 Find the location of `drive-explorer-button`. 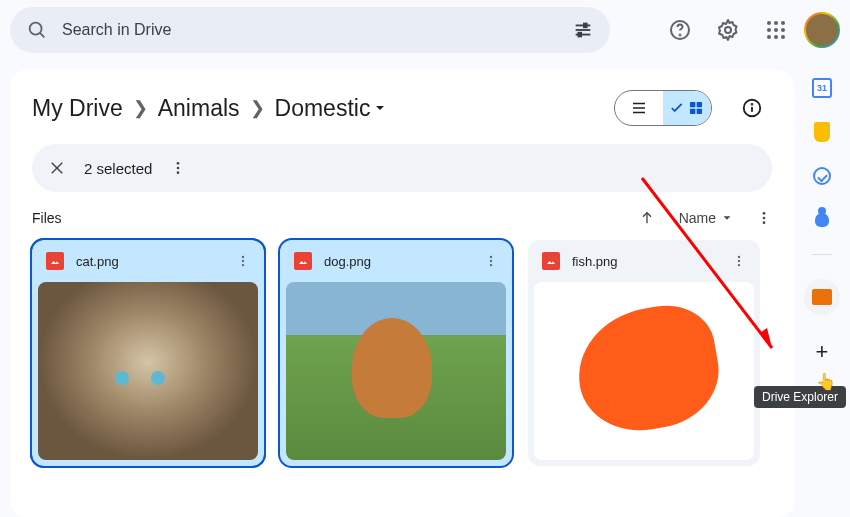

drive-explorer-button is located at coordinates (822, 297).